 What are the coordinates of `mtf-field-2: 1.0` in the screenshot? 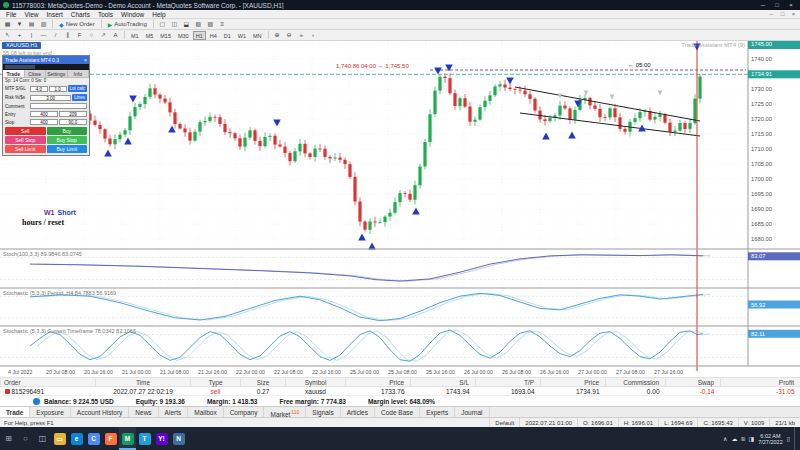 It's located at (58, 89).